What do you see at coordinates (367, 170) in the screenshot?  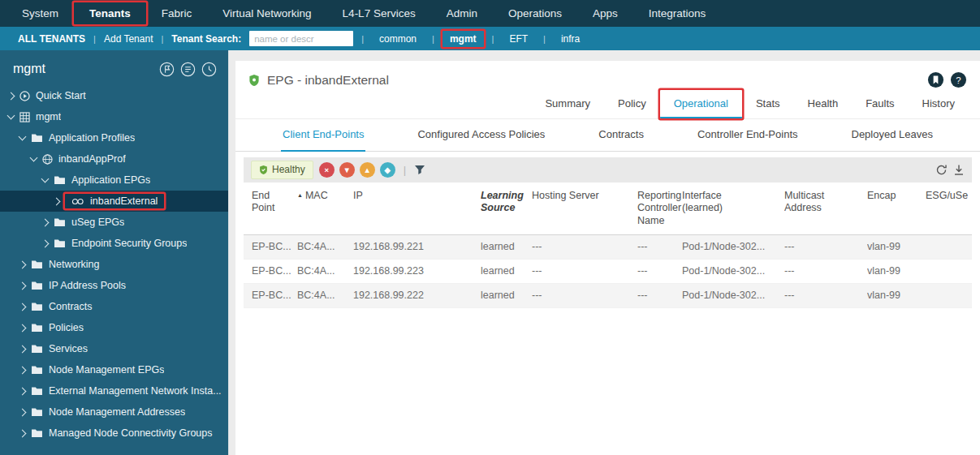 I see `minor-icon: ▲` at bounding box center [367, 170].